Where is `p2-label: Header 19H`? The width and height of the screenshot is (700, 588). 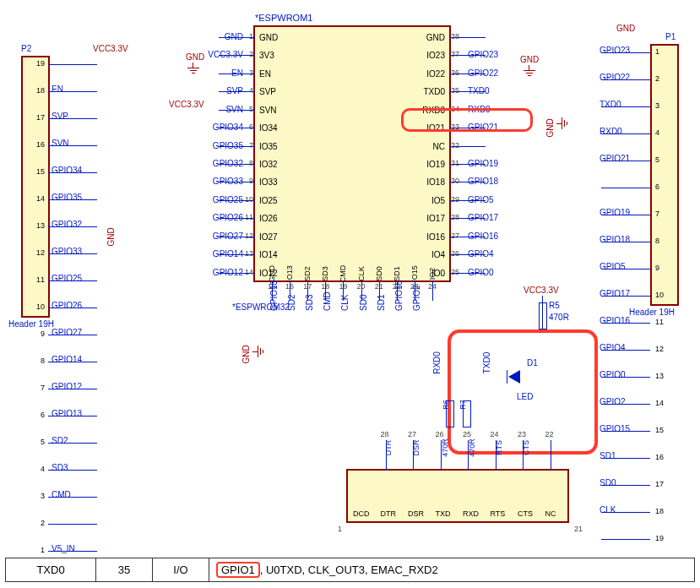 p2-label: Header 19H is located at coordinates (31, 324).